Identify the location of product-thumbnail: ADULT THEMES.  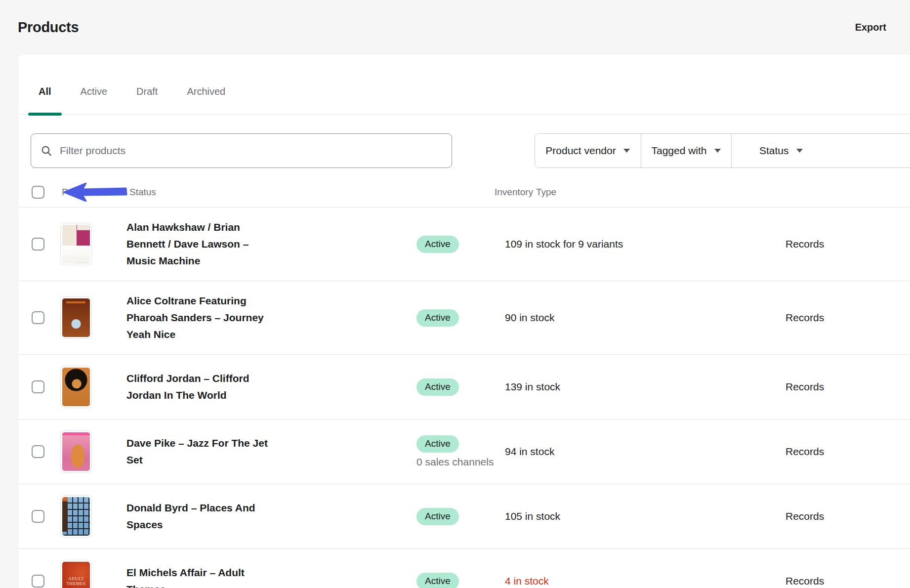
(76, 574).